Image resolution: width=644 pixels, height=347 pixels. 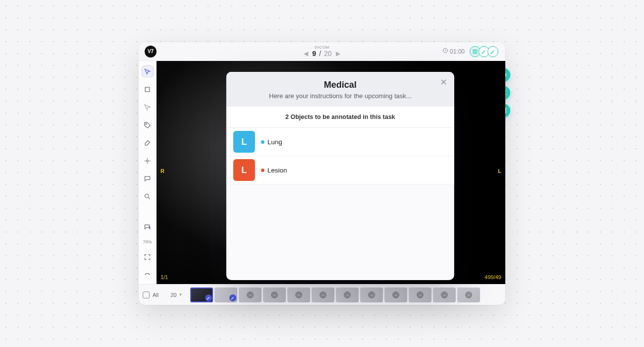 What do you see at coordinates (328, 54) in the screenshot?
I see `page-total: 20` at bounding box center [328, 54].